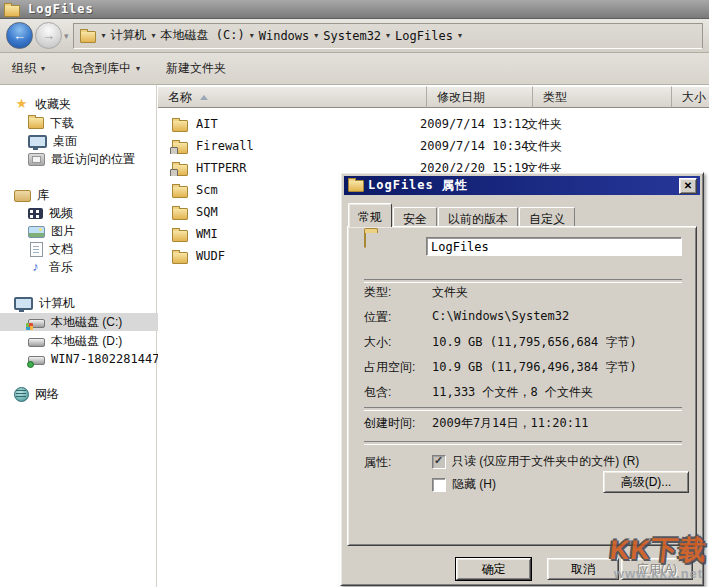  Describe the element at coordinates (439, 485) in the screenshot. I see `hidden-checkbox` at that location.